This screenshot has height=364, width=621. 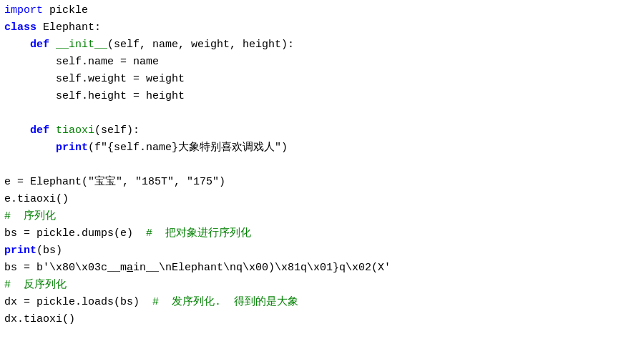 What do you see at coordinates (130, 267) in the screenshot?
I see `cursor: a` at bounding box center [130, 267].